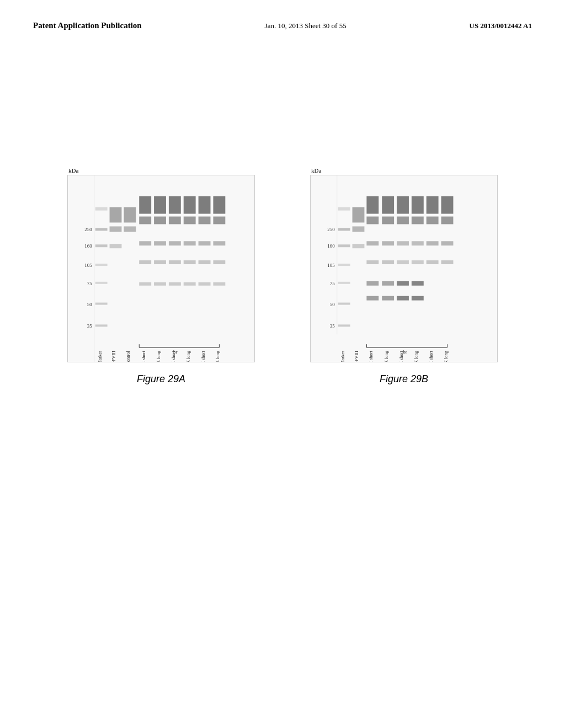  What do you see at coordinates (158, 356) in the screenshot?
I see `svg-text: Lys 20K long` at bounding box center [158, 356].